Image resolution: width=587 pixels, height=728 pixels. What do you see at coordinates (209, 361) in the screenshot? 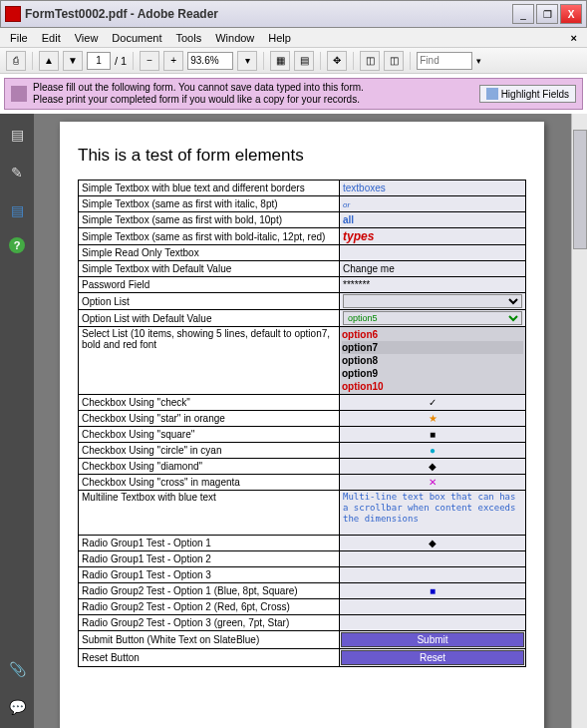
I see `label-select-list: Select List (10 items, showing 5 lines, …` at bounding box center [209, 361].